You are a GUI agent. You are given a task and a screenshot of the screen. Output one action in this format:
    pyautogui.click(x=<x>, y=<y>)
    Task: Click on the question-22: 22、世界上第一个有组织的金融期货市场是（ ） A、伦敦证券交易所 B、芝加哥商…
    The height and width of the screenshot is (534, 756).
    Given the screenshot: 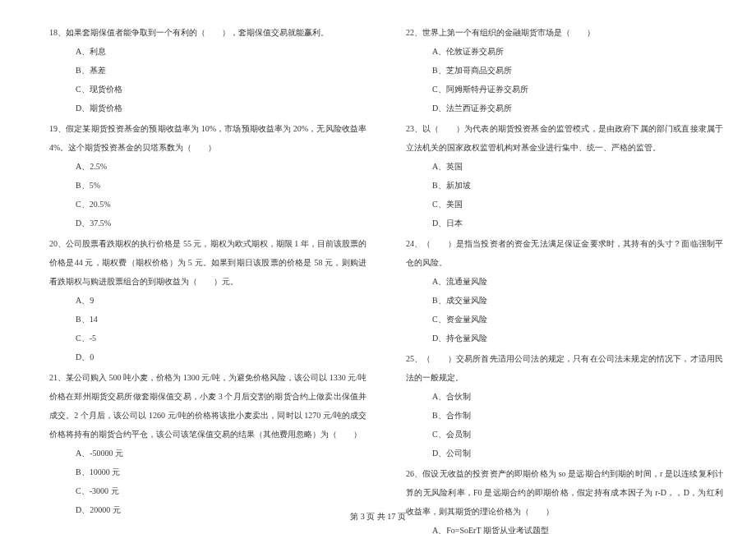 What is the action you would take?
    pyautogui.click(x=565, y=71)
    